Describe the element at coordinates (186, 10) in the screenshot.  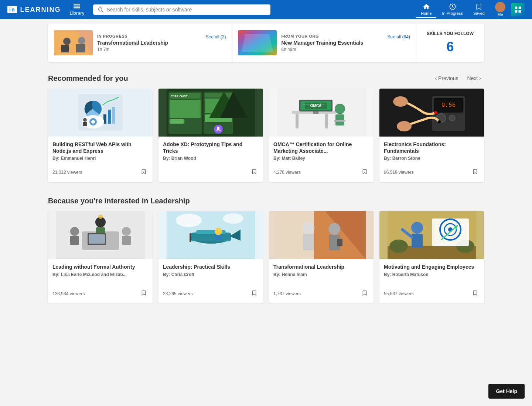
I see `search-input` at that location.